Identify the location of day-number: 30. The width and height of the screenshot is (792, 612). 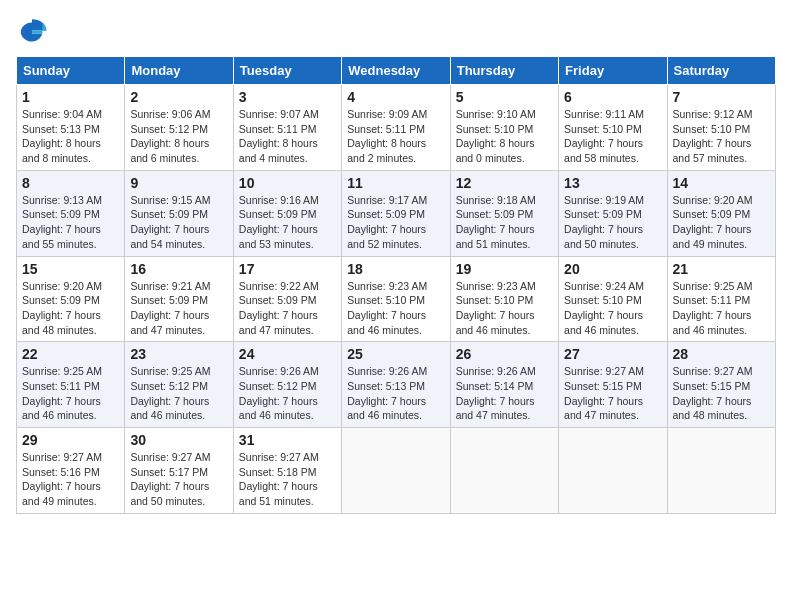
(178, 440).